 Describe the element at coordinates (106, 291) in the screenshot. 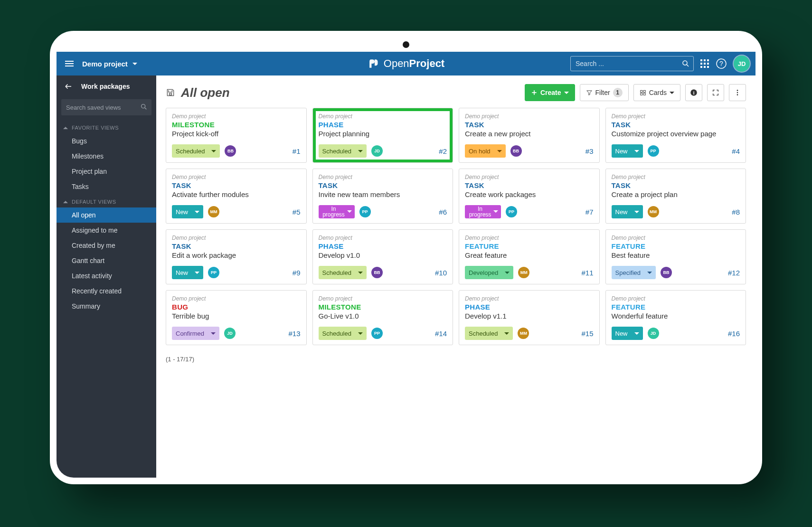

I see `sidebar-item: Recently created` at that location.